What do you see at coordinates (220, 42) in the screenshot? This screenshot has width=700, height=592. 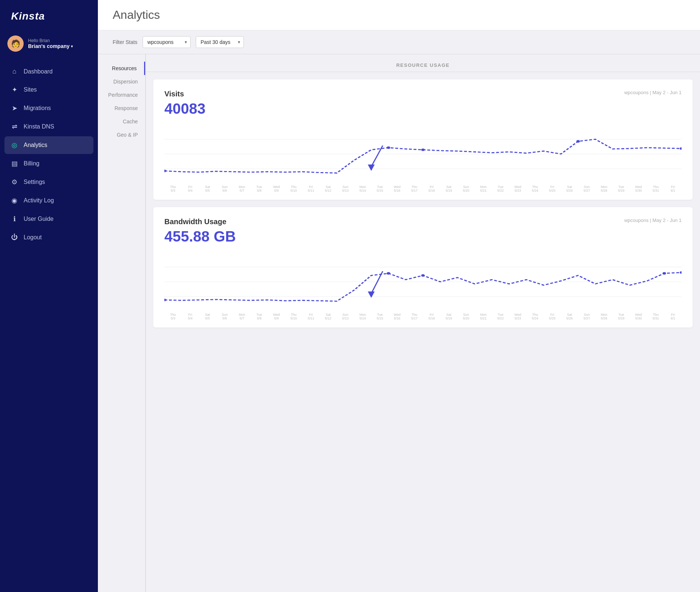 I see `period-select: Past 30 days` at bounding box center [220, 42].